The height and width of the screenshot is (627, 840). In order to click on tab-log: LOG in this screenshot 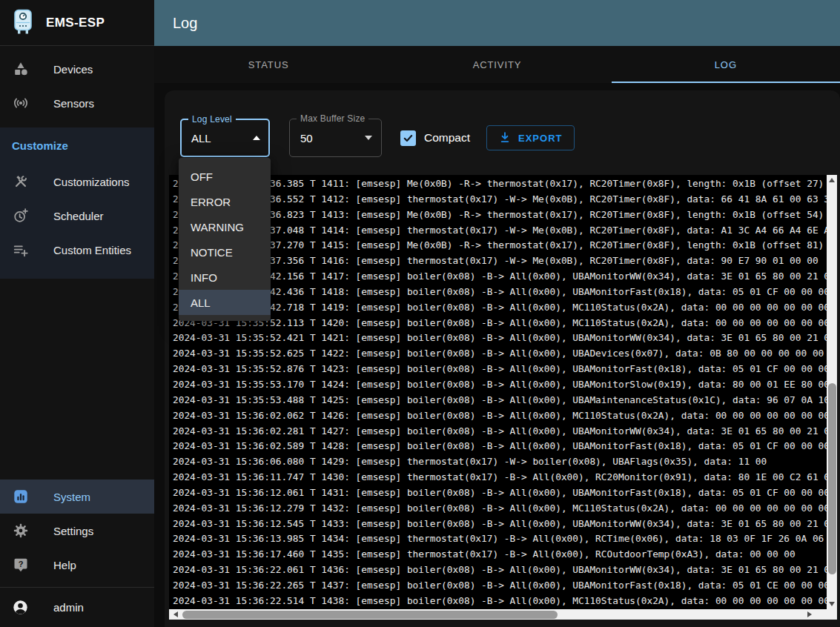, I will do `click(726, 64)`.